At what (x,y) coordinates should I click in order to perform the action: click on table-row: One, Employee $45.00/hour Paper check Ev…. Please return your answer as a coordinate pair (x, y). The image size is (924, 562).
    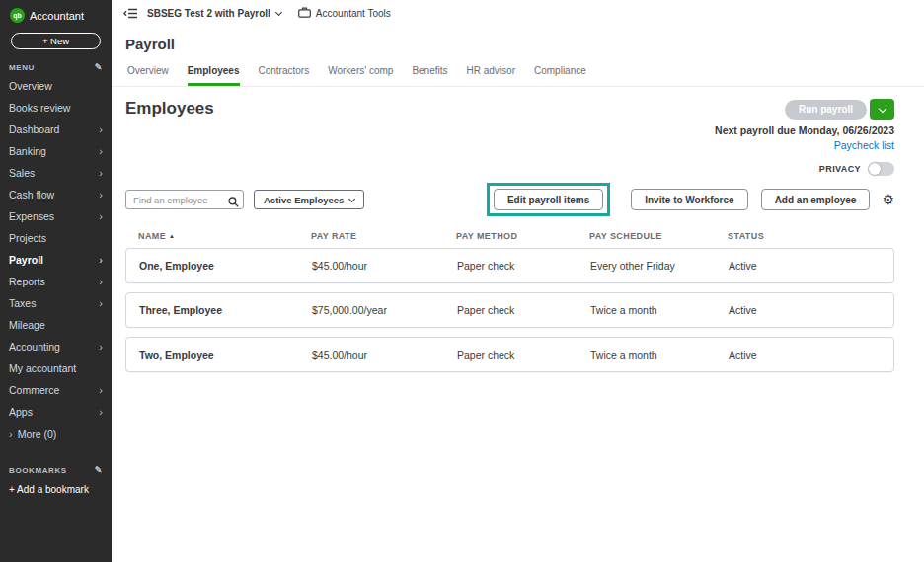
    Looking at the image, I should click on (509, 266).